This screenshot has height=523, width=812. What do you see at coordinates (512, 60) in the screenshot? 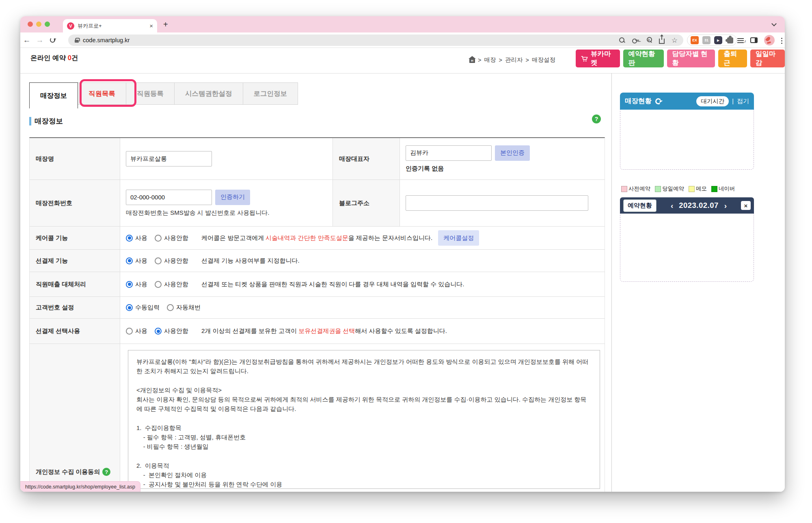
I see `breadcrumb: > 매장 > 관리자 > 매장설정` at bounding box center [512, 60].